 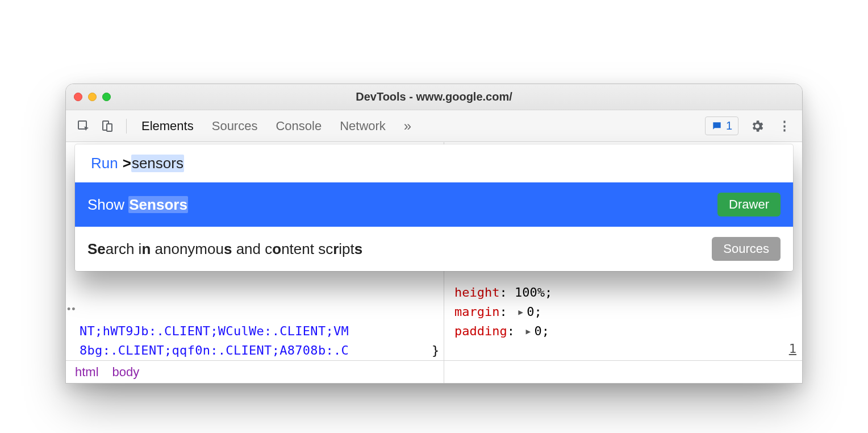 I want to click on command-query: sensors, so click(x=158, y=164).